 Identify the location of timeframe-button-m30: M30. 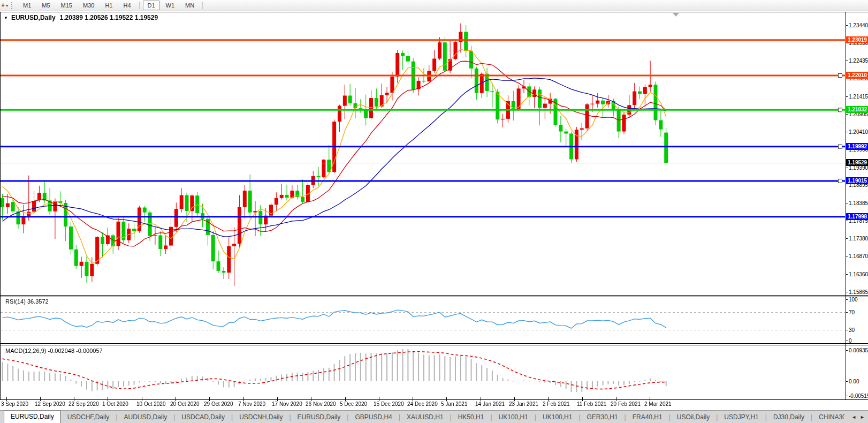
(89, 5).